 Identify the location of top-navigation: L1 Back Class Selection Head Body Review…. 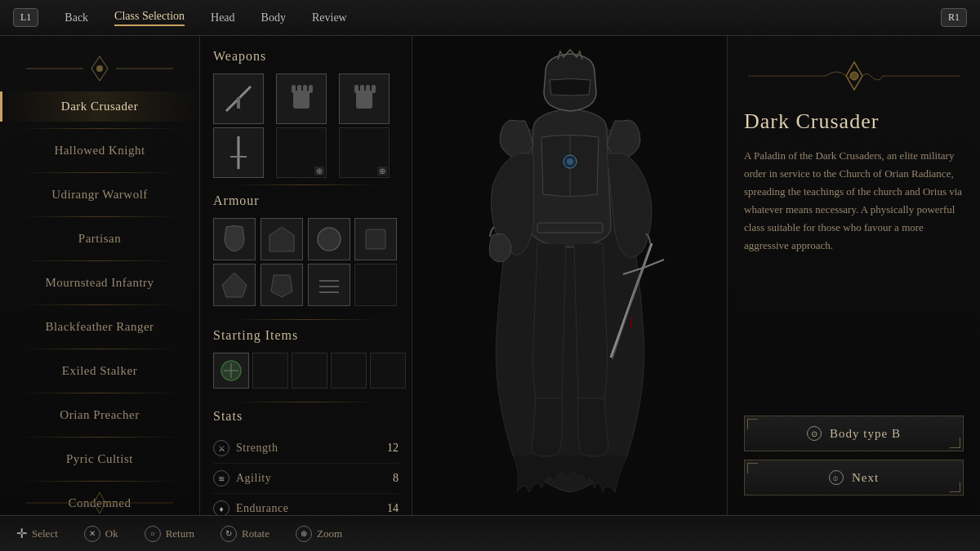
(490, 18).